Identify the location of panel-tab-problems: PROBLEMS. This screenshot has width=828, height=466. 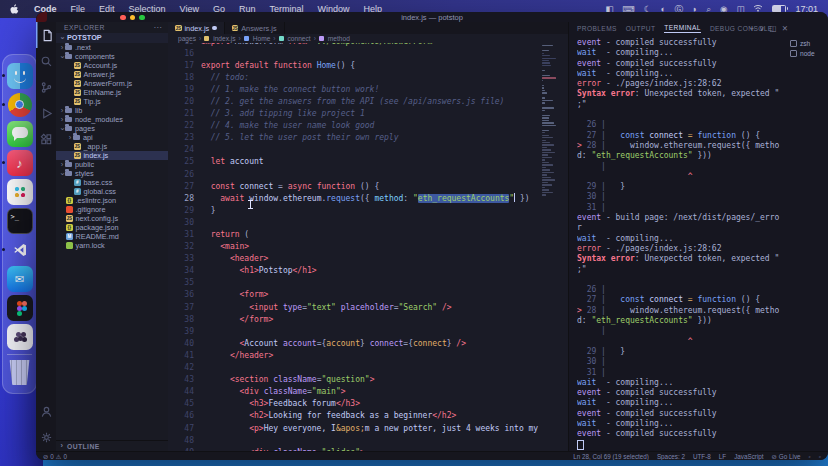
(597, 28).